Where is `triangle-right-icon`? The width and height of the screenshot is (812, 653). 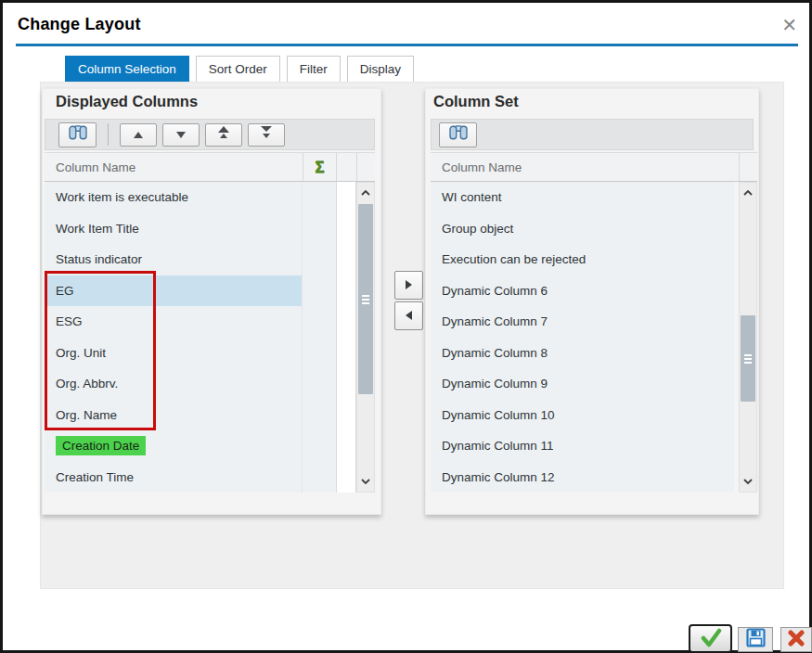 triangle-right-icon is located at coordinates (408, 286).